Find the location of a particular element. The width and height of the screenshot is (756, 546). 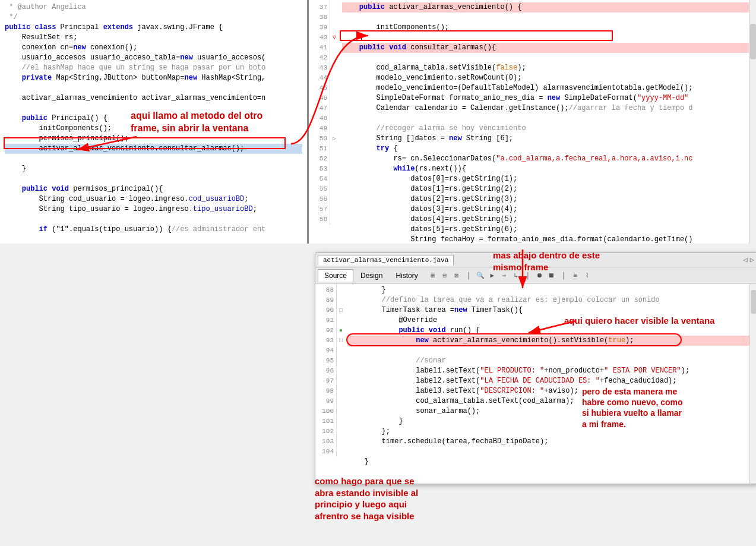

annotation-top-left: aqui llamo al metodo del otroframe, sin … is located at coordinates (197, 122).